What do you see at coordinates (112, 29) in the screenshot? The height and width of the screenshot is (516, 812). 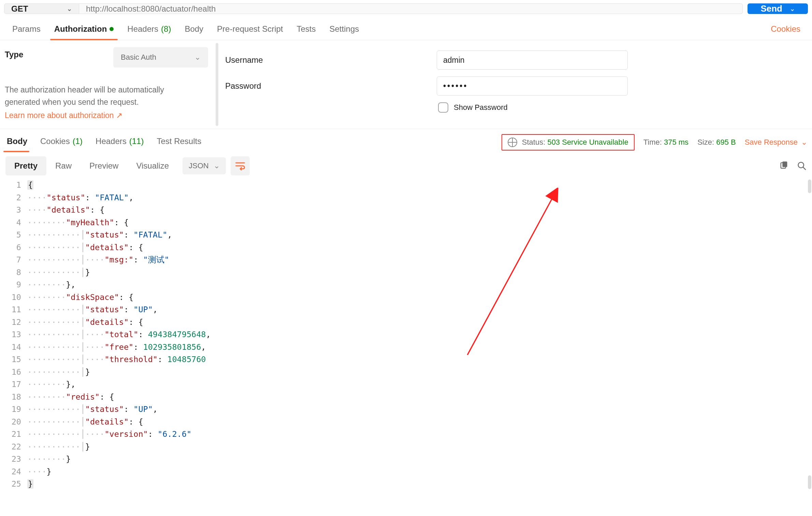 I see `dot-indicator-icon` at bounding box center [112, 29].